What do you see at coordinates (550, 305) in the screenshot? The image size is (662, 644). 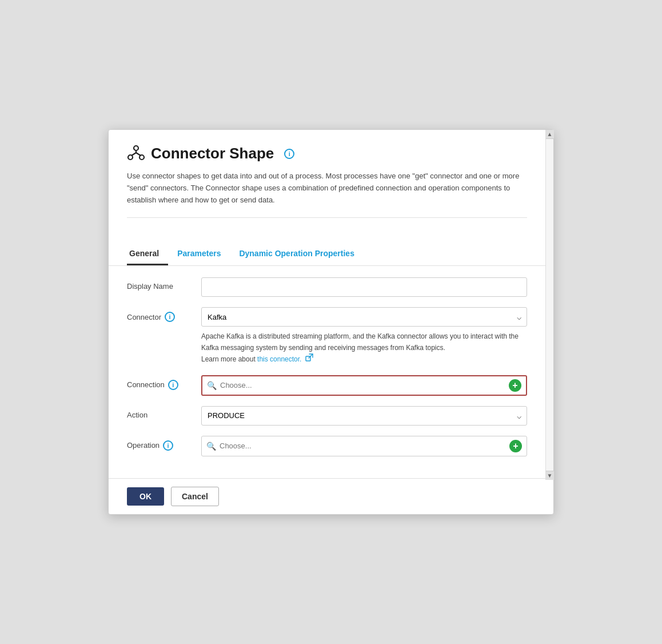 I see `scrollbar-track` at bounding box center [550, 305].